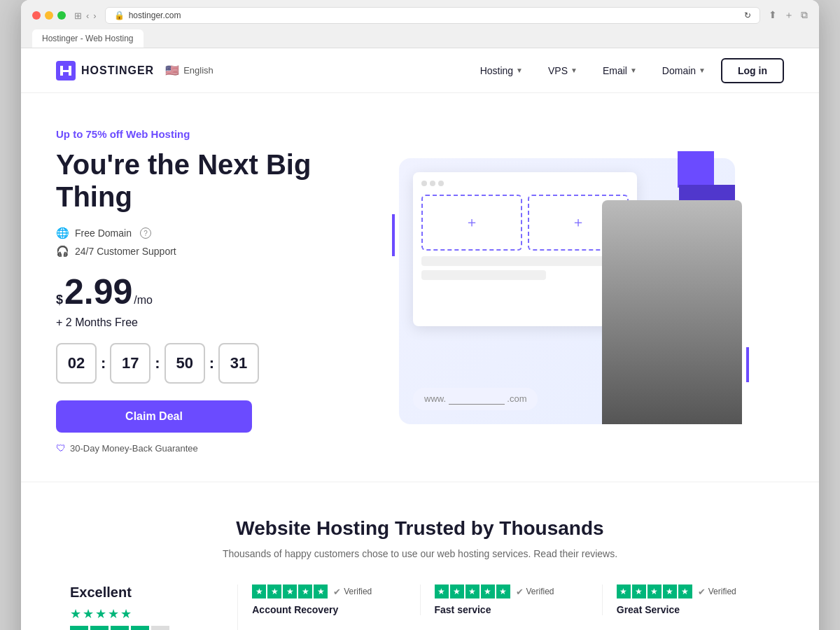  What do you see at coordinates (185, 363) in the screenshot?
I see `countdown-minutes: 50` at bounding box center [185, 363].